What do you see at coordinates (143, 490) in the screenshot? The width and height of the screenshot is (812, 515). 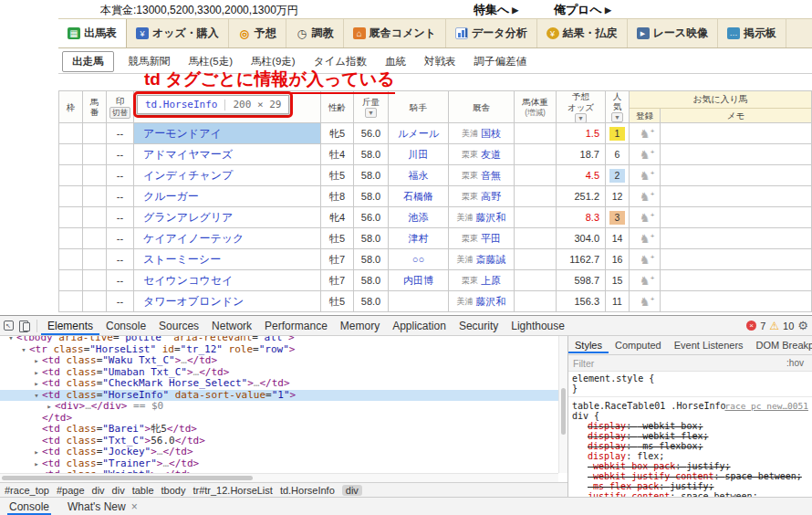 I see `breadcrumb-item: table` at bounding box center [143, 490].